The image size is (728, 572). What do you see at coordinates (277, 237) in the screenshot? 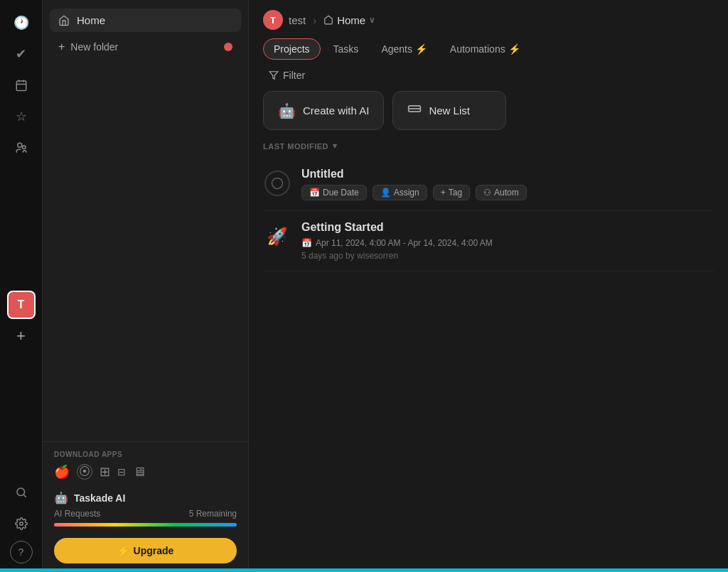
I see `getting-started-icon: 🚀` at bounding box center [277, 237].